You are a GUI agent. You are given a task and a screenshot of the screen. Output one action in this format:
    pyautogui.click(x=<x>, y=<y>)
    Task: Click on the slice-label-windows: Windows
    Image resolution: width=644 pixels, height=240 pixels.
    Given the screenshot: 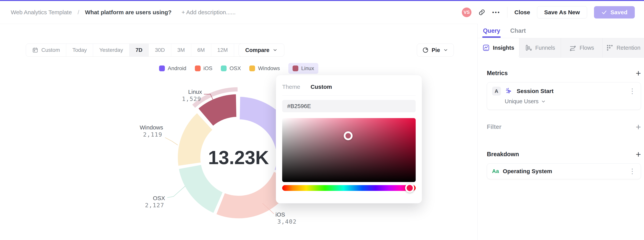 What is the action you would take?
    pyautogui.click(x=152, y=127)
    